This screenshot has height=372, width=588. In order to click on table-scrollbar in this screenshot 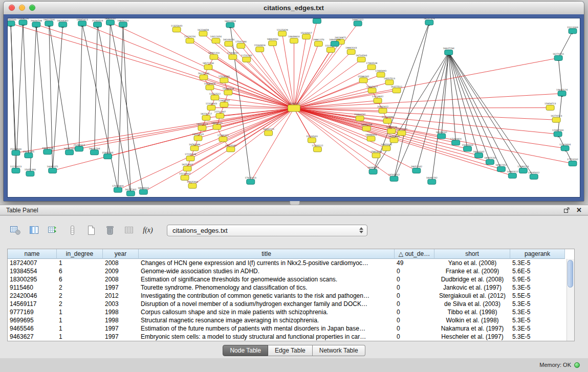, I will do `click(570, 300)`.